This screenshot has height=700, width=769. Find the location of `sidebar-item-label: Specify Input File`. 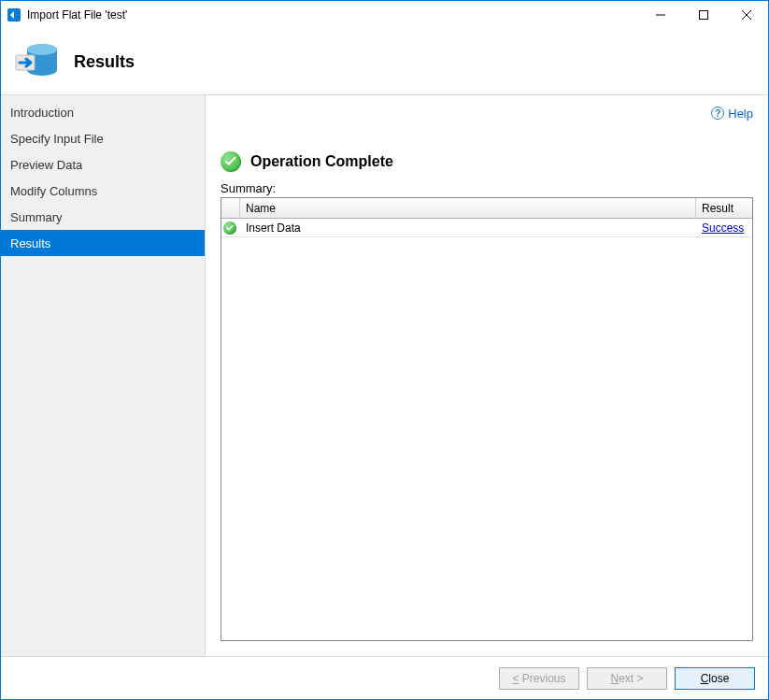

sidebar-item-label: Specify Input File is located at coordinates (57, 138).